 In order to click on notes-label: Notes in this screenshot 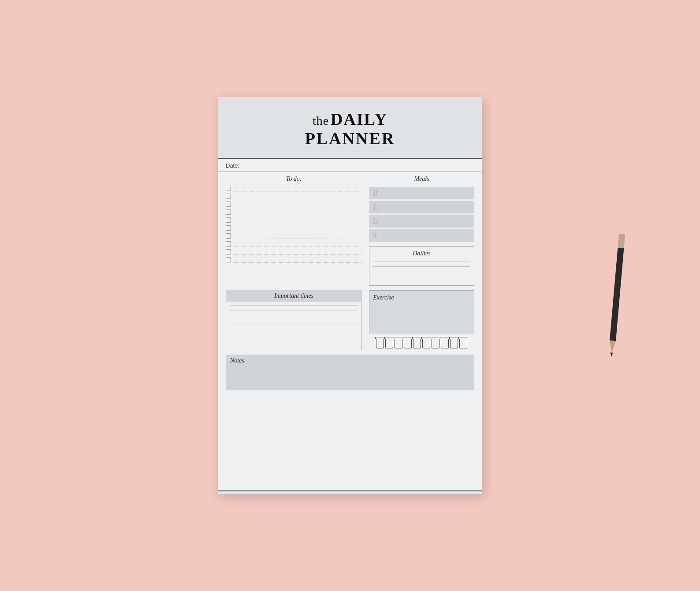, I will do `click(350, 361)`.